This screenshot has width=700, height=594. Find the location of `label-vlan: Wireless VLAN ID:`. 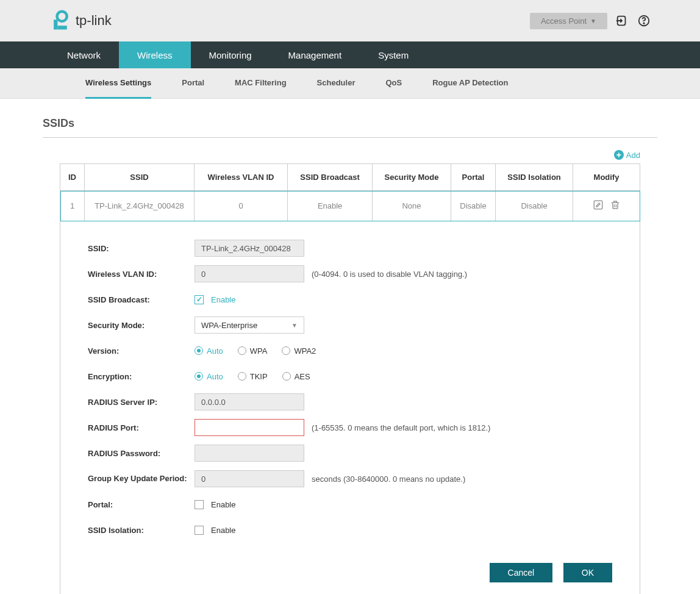

label-vlan: Wireless VLAN ID: is located at coordinates (141, 274).